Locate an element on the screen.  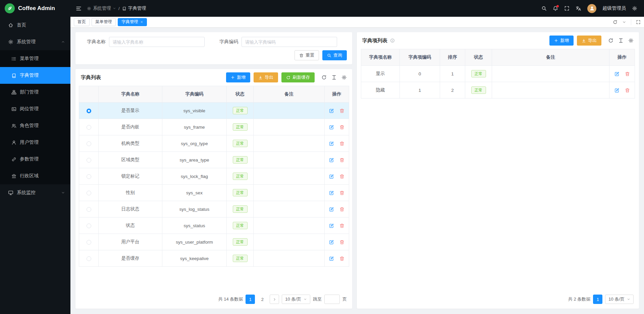
sidebar-collapse-icon is located at coordinates (78, 9).